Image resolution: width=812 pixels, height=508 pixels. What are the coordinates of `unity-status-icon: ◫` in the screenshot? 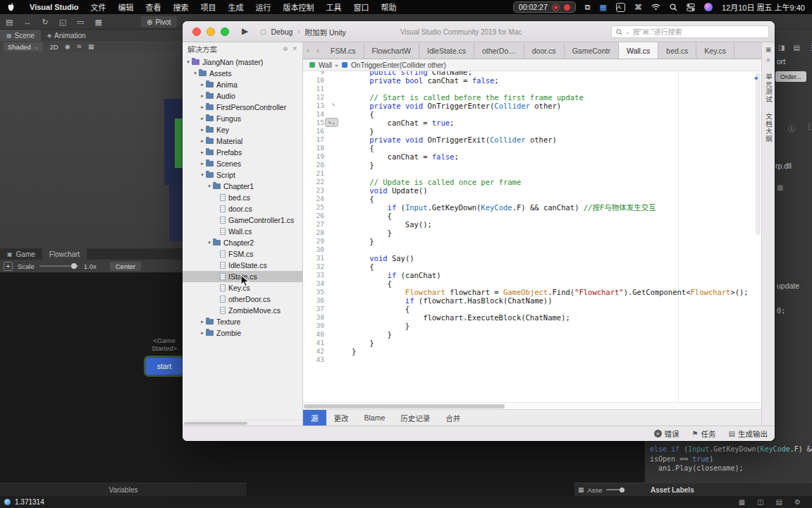 It's located at (760, 502).